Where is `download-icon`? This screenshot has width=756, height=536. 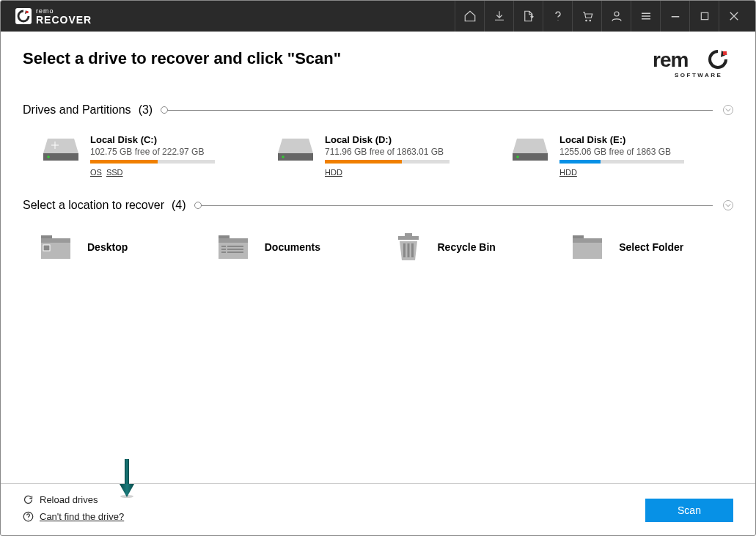
download-icon is located at coordinates (499, 16).